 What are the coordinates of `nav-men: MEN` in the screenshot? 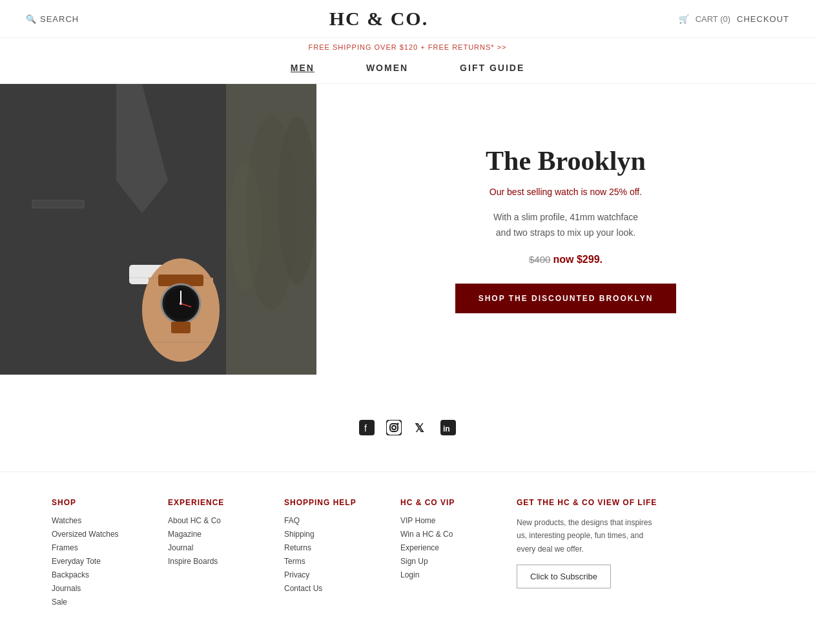 It's located at (302, 68).